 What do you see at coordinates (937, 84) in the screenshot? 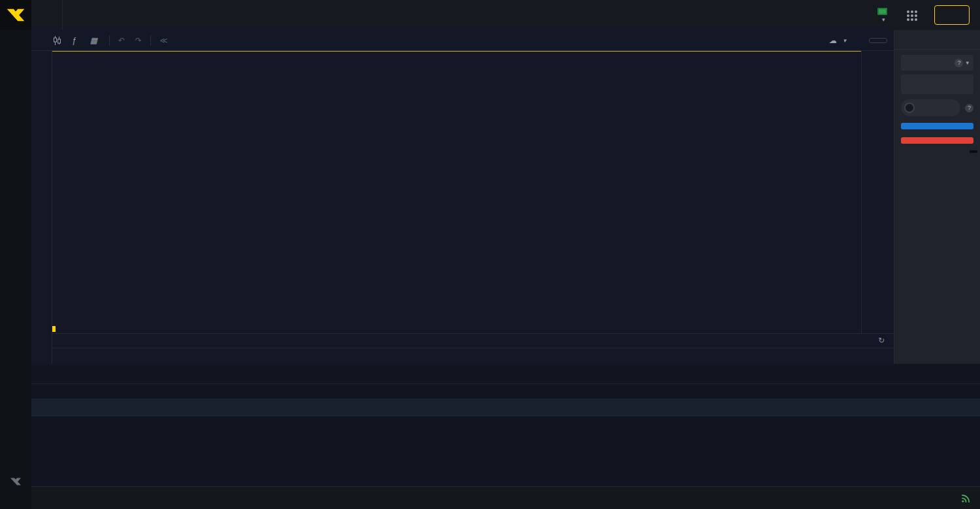
I see `volume-input` at bounding box center [937, 84].